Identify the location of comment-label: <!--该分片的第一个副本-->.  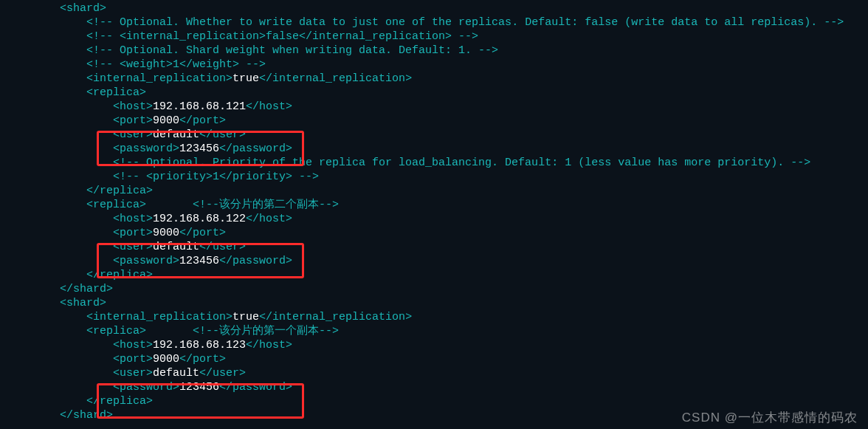
(266, 331).